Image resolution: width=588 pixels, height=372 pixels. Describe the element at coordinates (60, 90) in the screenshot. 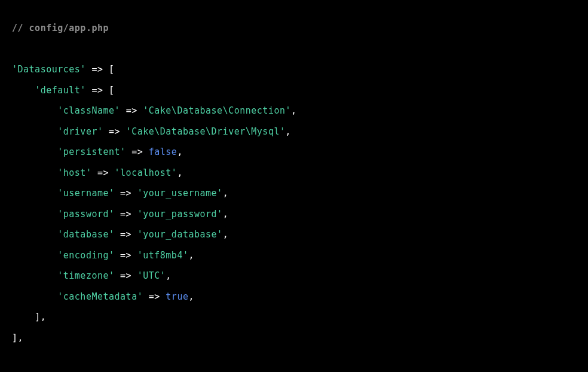

I see `code-key: 'default'` at that location.